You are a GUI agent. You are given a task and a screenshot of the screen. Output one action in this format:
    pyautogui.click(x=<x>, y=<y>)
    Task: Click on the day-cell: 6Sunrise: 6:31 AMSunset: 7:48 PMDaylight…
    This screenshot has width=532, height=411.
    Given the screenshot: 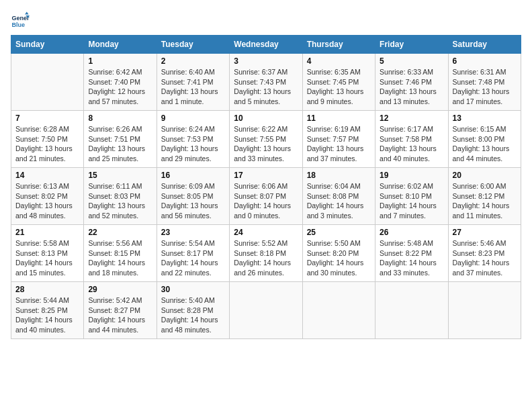 What is the action you would take?
    pyautogui.click(x=484, y=82)
    